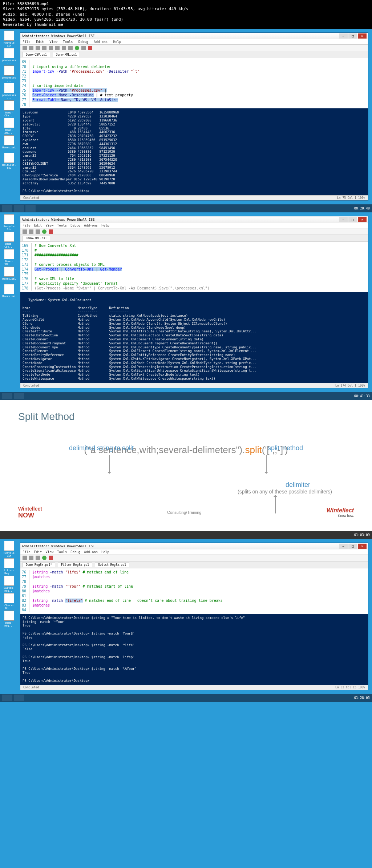  What do you see at coordinates (194, 83) in the screenshot?
I see `code-editor: 69707172737475767778 # import using a di…` at bounding box center [194, 83].